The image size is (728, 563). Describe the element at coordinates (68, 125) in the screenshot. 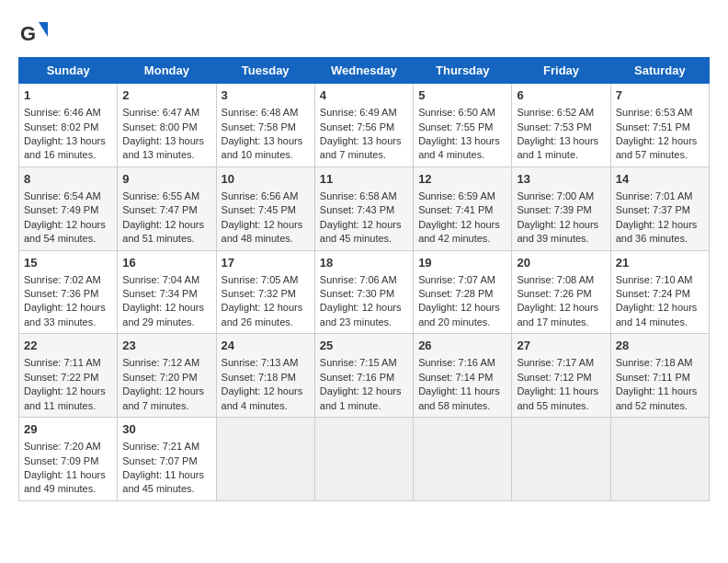

I see `calendar-cell: 1Sunrise: 6:46 AMSunset: 8:02 PMDaylight…` at that location.